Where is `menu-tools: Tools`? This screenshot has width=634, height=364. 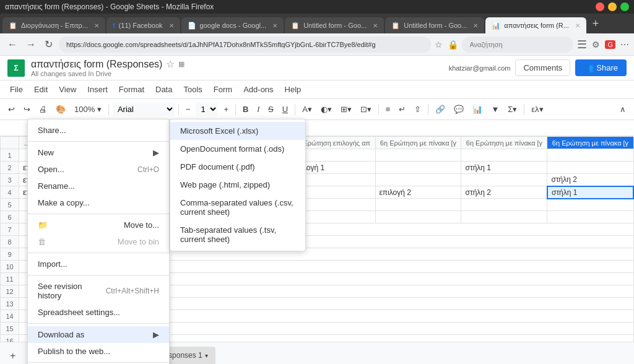
menu-tools: Tools is located at coordinates (193, 89).